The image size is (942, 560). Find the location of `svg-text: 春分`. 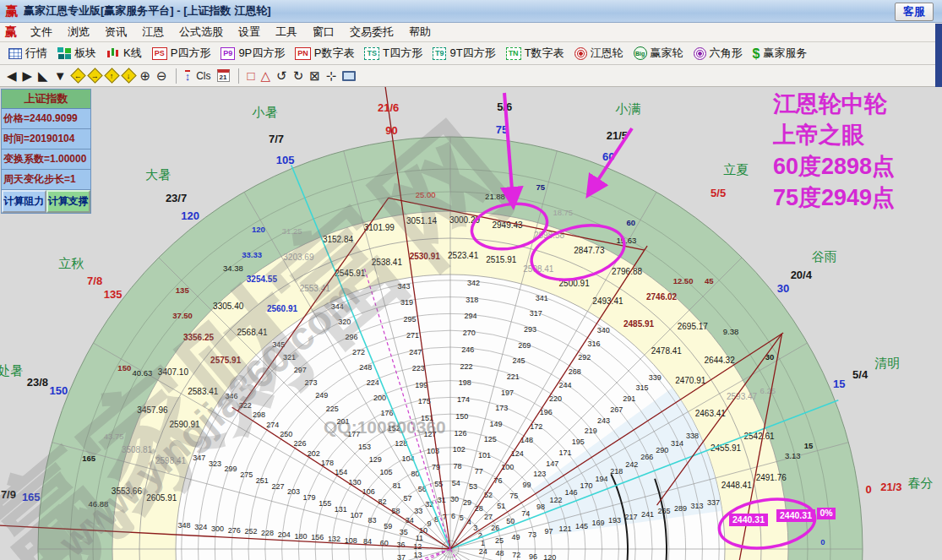

svg-text: 春分 is located at coordinates (921, 483).